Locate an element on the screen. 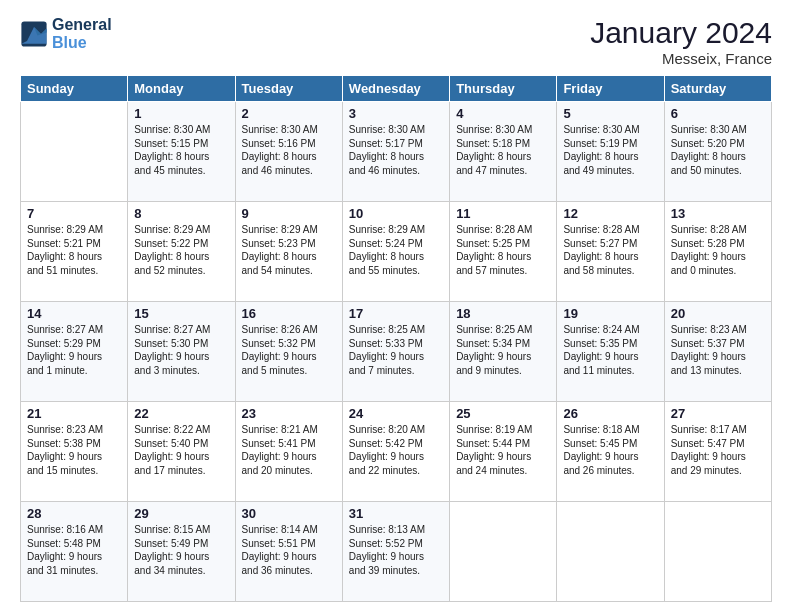 The image size is (792, 612). cell-details: Sunrise: 8:28 AMSunset: 5:28 PMDaylight:… is located at coordinates (718, 250).